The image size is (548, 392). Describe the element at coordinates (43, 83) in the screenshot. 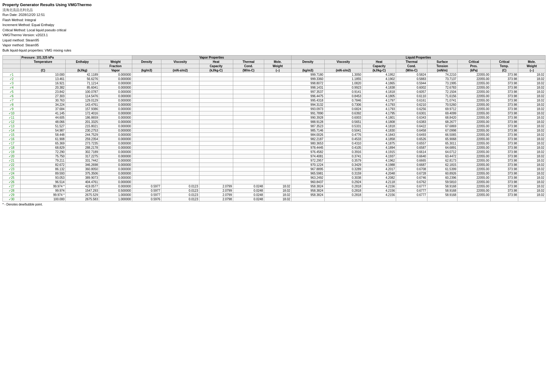

I see `cell-temp: 16.921` at that location.